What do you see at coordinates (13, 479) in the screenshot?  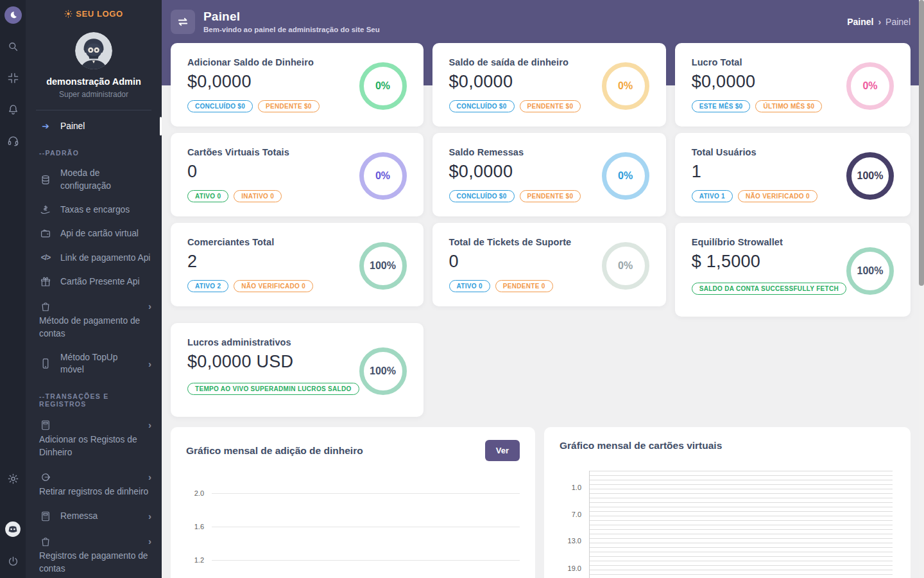 I see `settings-button` at bounding box center [13, 479].